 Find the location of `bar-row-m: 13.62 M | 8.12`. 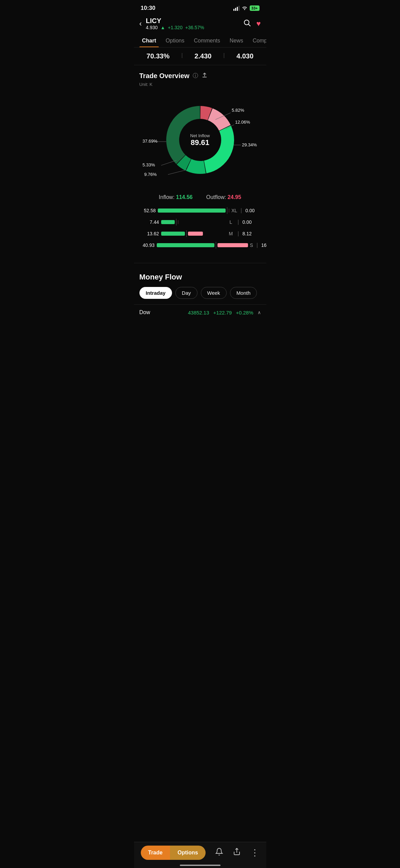

bar-row-m: 13.62 M | 8.12 is located at coordinates (200, 234).